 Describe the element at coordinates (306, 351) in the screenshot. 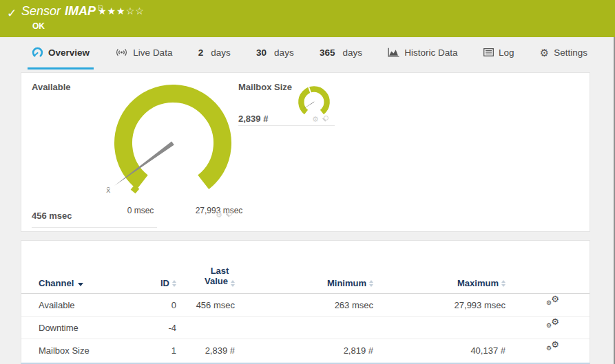

I see `table-row-mailbox-size: Mailbox Size 1 2,839 # 2,819 # 40,137 # …` at that location.